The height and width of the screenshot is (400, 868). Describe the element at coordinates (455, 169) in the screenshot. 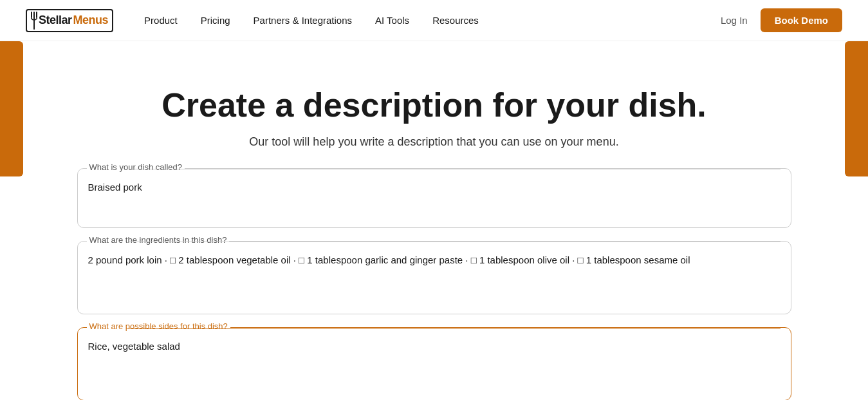

I see `dish-name-line` at that location.